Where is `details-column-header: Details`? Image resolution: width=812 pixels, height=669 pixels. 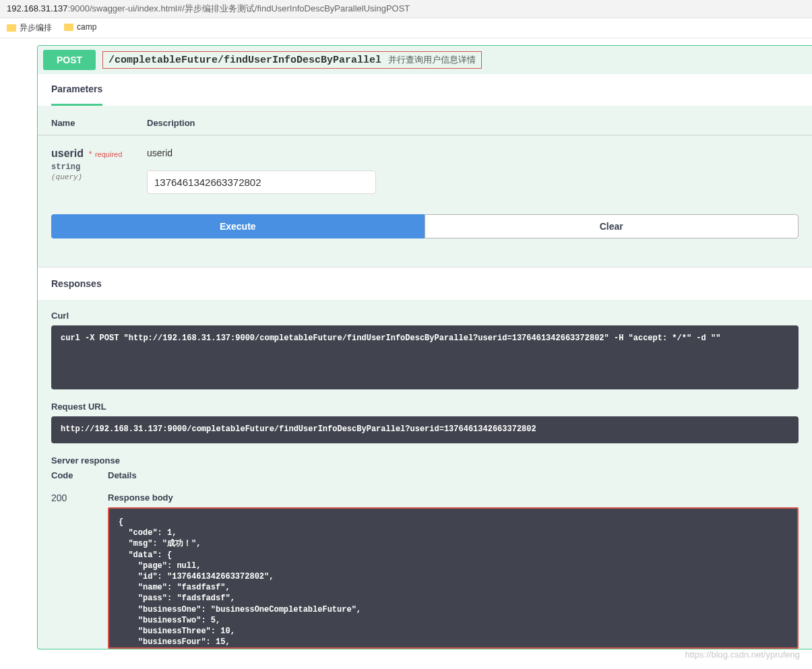
details-column-header: Details is located at coordinates (453, 476).